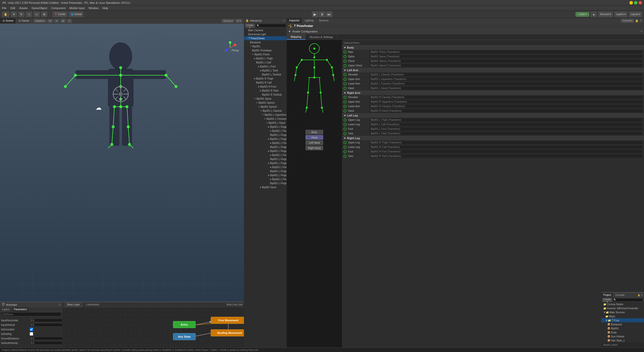  Describe the element at coordinates (623, 332) in the screenshot. I see `proj-body: 📦 Body` at that location.